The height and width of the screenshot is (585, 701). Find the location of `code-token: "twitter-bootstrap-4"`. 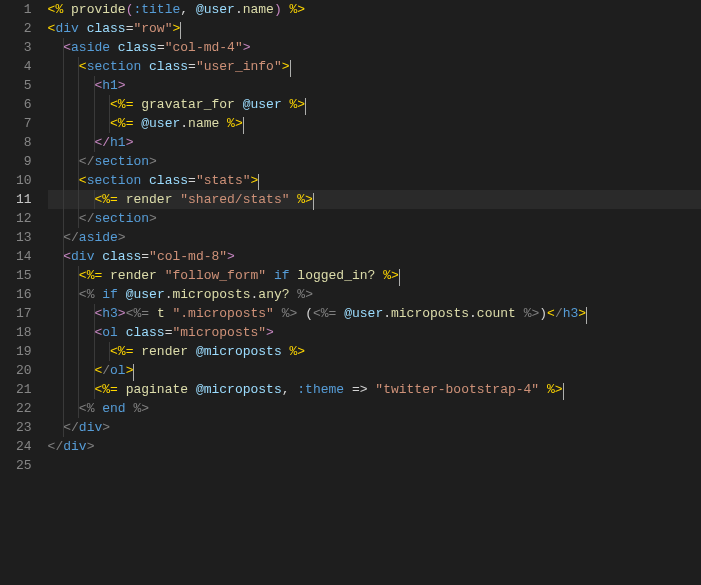

code-token: "twitter-bootstrap-4" is located at coordinates (457, 390).